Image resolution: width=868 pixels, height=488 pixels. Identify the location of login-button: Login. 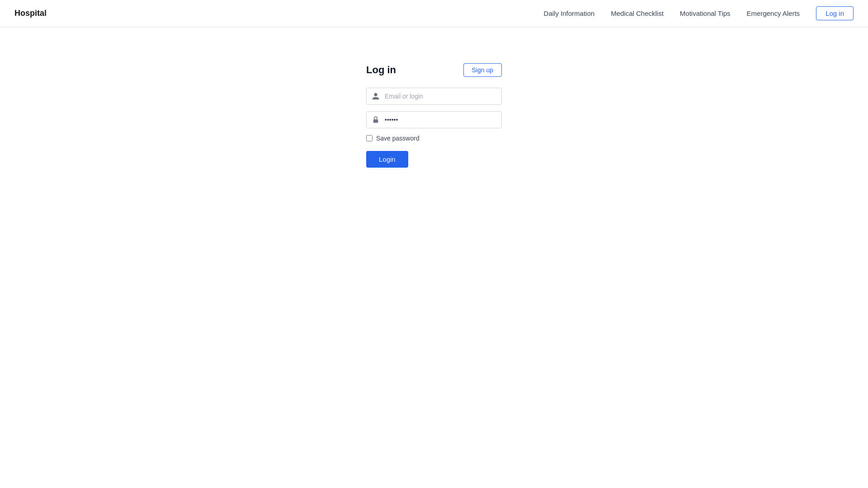
(387, 159).